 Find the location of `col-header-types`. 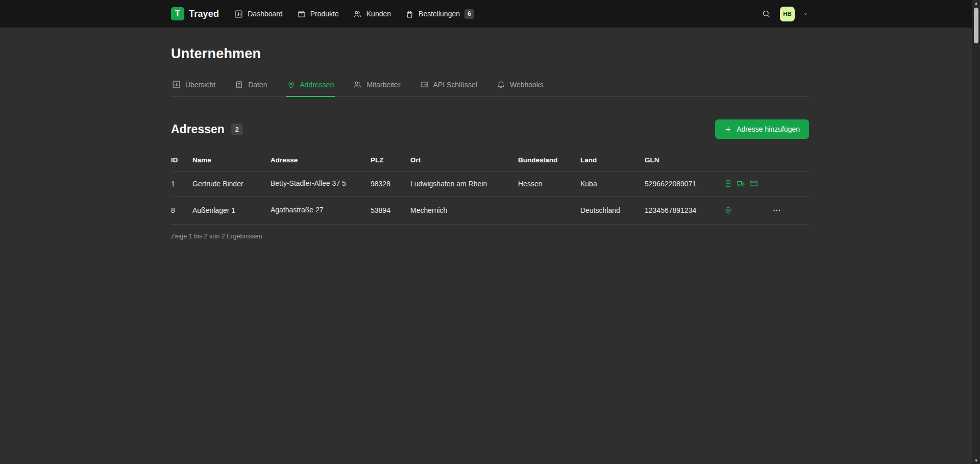

col-header-types is located at coordinates (747, 162).